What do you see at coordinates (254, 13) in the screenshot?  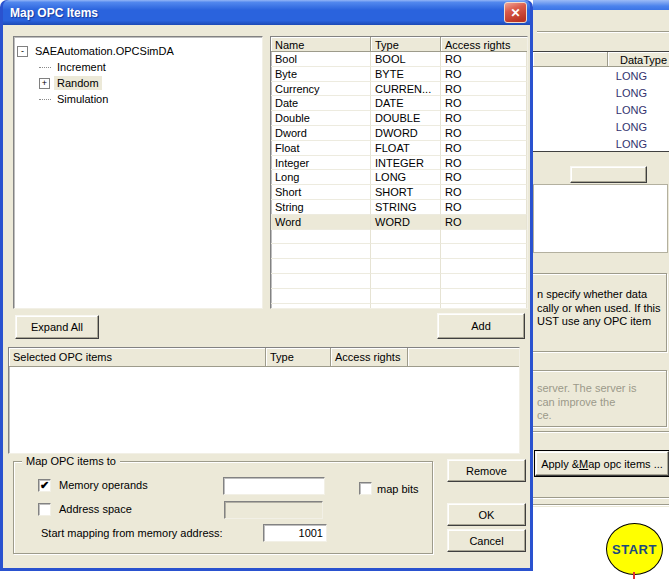 I see `dialog-title: Map OPC Items` at bounding box center [254, 13].